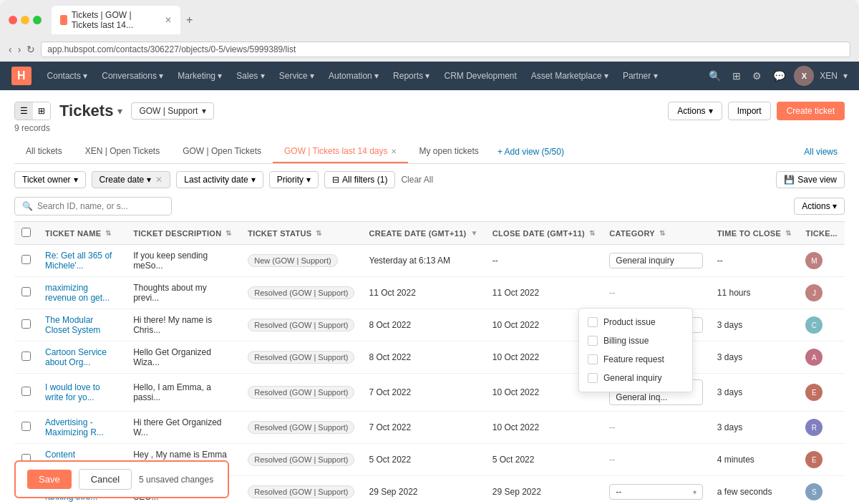 This screenshot has width=859, height=504. I want to click on ticket-name-link: The Modular Closet System, so click(73, 325).